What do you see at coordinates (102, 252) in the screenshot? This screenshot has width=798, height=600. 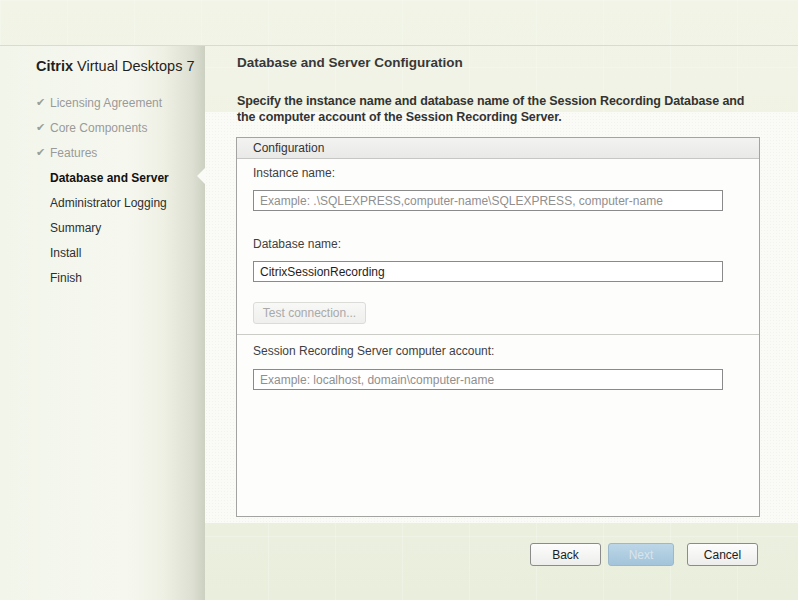 I see `step-install: Install` at bounding box center [102, 252].